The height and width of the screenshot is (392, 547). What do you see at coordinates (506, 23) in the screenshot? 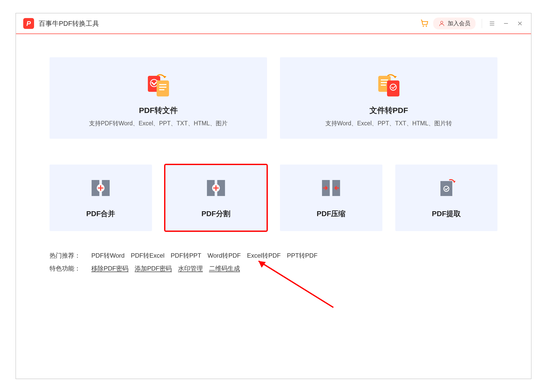
I see `window-controls` at bounding box center [506, 23].